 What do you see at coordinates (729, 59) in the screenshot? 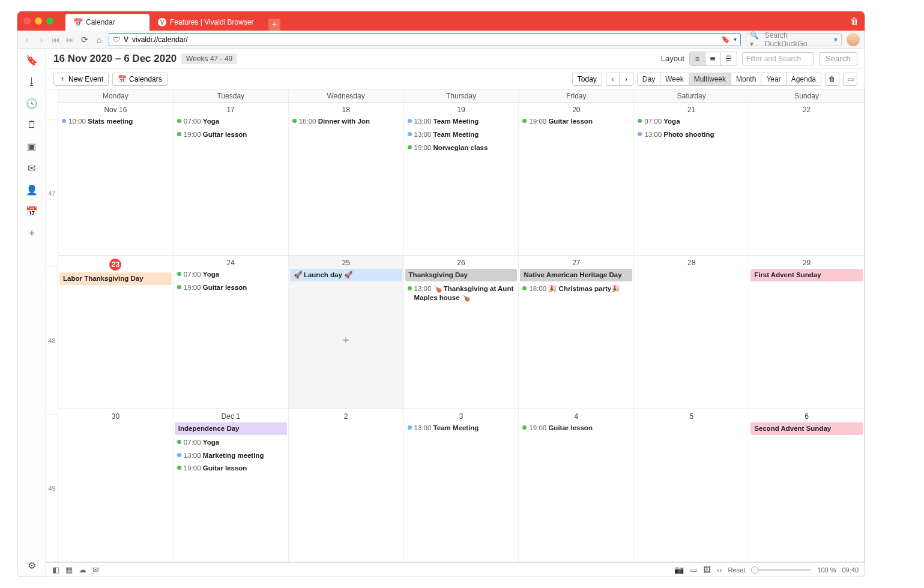
I see `layout-detailed-icon: ☰` at bounding box center [729, 59].